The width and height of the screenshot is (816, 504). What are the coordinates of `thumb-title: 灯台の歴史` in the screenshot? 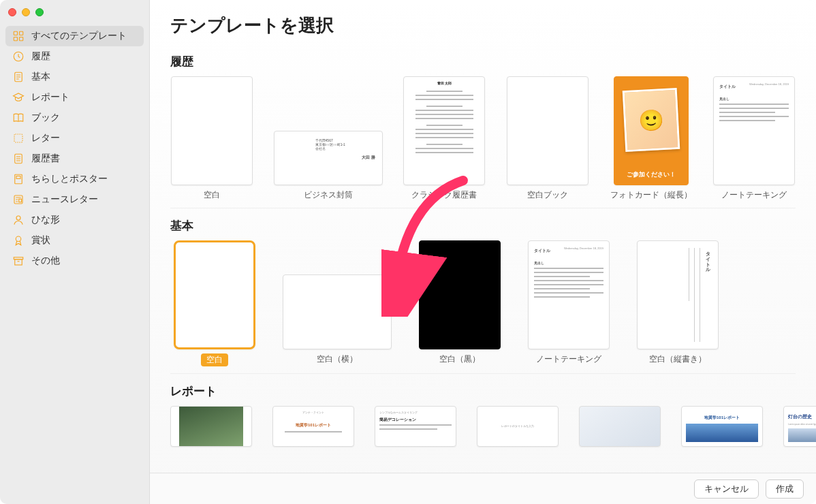 It's located at (802, 417).